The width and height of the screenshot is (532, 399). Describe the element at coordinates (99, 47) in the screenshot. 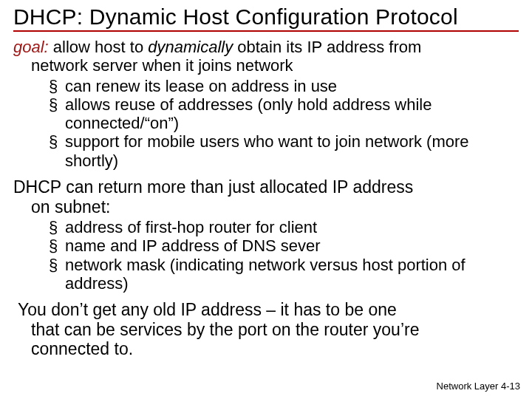

I see `goal-prefix: allow host to` at that location.